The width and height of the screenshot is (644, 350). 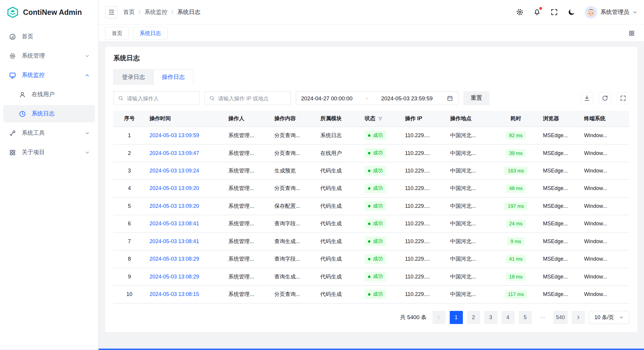 I want to click on prev-page-button, so click(x=439, y=317).